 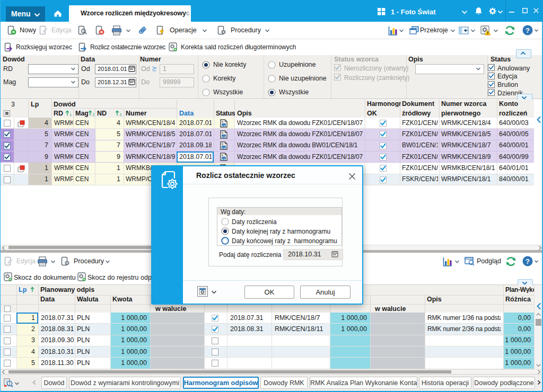 I want to click on svg-text: 3, so click(x=120, y=114).